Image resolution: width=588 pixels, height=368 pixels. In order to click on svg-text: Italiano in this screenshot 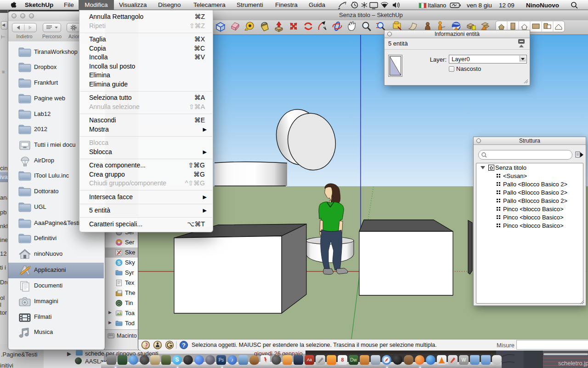, I will do `click(437, 6)`.